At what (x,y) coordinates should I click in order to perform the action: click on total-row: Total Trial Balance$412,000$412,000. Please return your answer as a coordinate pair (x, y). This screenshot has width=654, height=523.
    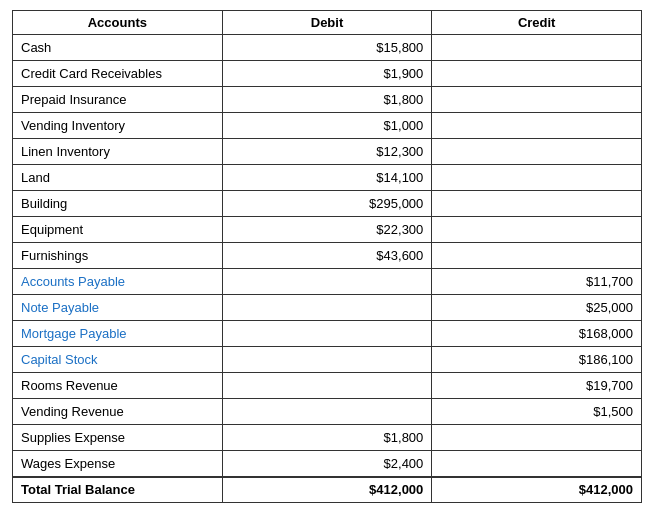
    Looking at the image, I should click on (328, 490).